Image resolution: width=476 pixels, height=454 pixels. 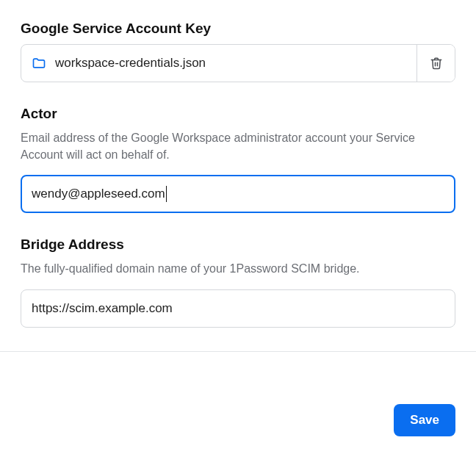 I want to click on footer-divider, so click(x=238, y=351).